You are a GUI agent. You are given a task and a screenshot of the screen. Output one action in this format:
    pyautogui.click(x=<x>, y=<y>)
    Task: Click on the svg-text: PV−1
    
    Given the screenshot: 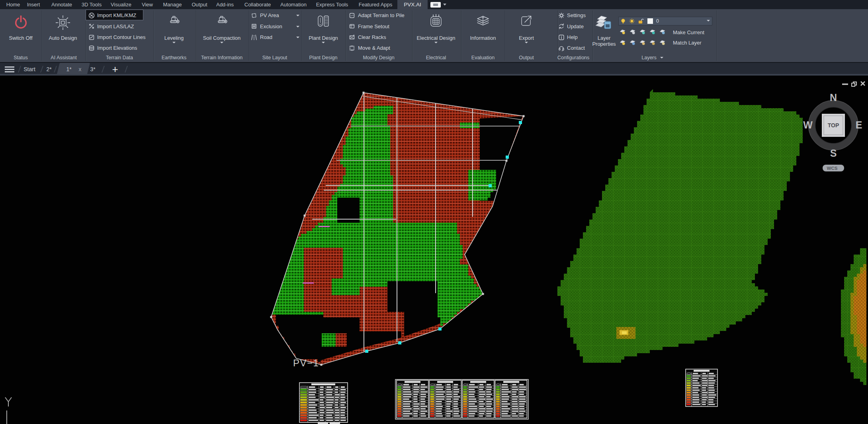 What is the action you would take?
    pyautogui.click(x=306, y=363)
    